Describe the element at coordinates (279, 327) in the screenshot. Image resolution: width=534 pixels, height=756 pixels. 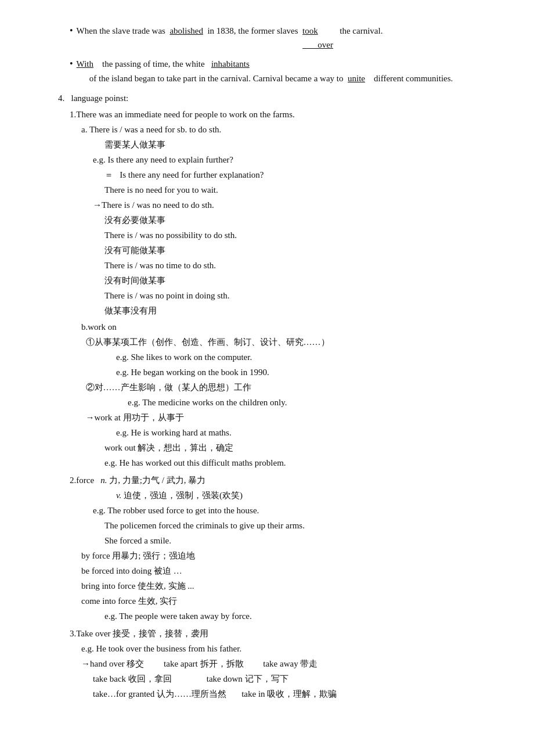
I see `sub1-b-header: b.work on` at that location.